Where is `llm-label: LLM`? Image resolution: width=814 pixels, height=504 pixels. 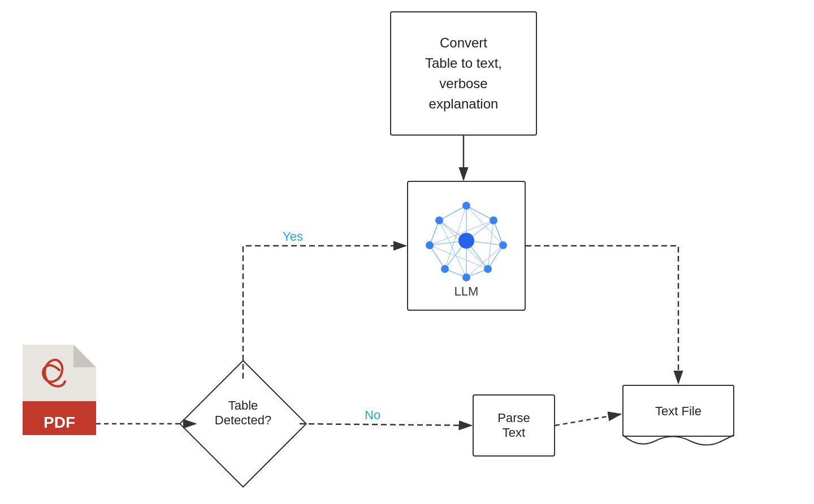
llm-label: LLM is located at coordinates (467, 292).